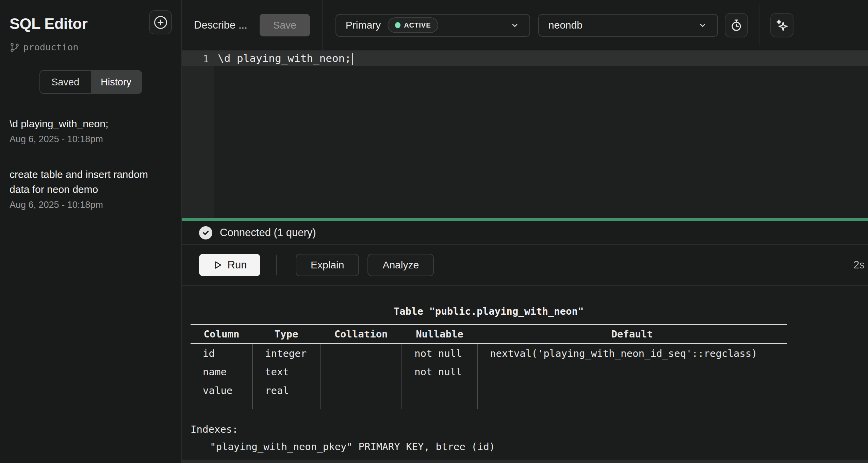 This screenshot has height=463, width=868. Describe the element at coordinates (401, 265) in the screenshot. I see `analyze-button: Analyze` at that location.